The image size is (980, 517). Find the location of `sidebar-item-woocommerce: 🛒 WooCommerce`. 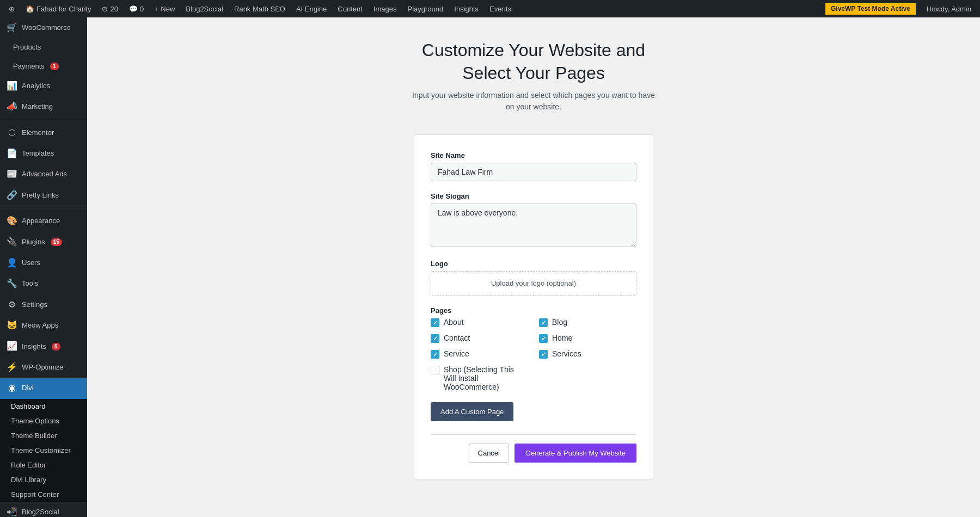

sidebar-item-woocommerce: 🛒 WooCommerce is located at coordinates (44, 28).